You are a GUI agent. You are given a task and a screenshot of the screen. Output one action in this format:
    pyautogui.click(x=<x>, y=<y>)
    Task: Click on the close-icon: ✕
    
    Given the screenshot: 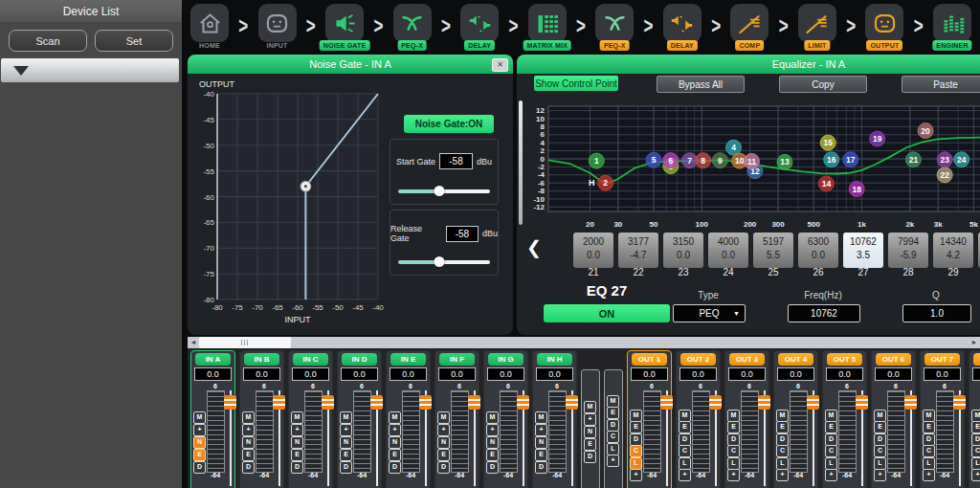 What is the action you would take?
    pyautogui.click(x=500, y=65)
    